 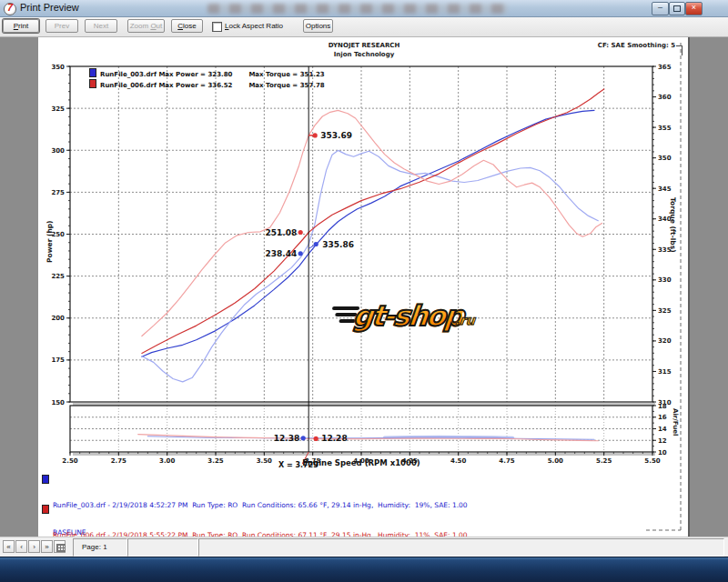 What do you see at coordinates (364, 569) in the screenshot?
I see `taskbar: e 7 ▲` at bounding box center [364, 569].